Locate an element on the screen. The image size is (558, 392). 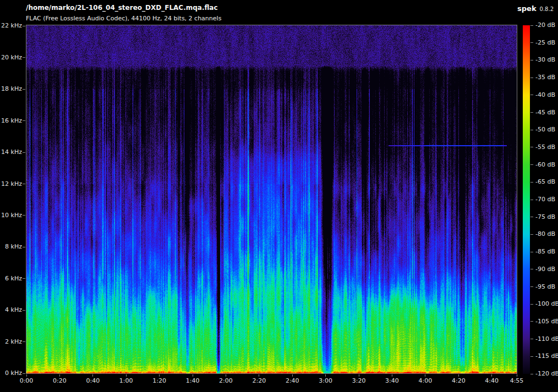
time-tick-label: 0:20 is located at coordinates (59, 381).